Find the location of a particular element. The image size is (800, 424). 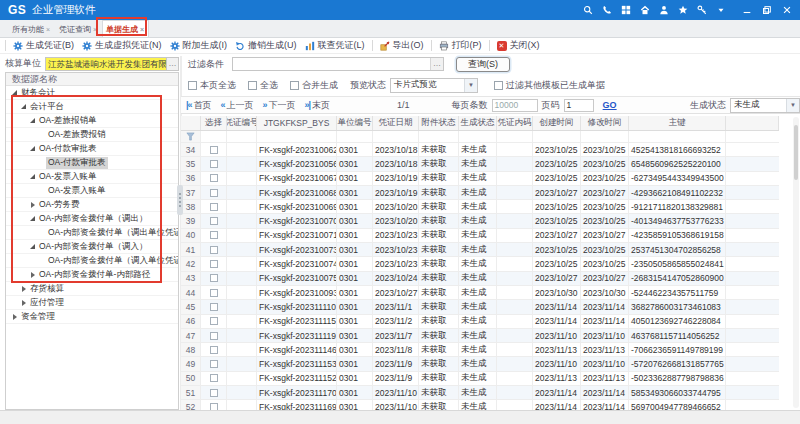

page-number-input: 1 is located at coordinates (579, 106).